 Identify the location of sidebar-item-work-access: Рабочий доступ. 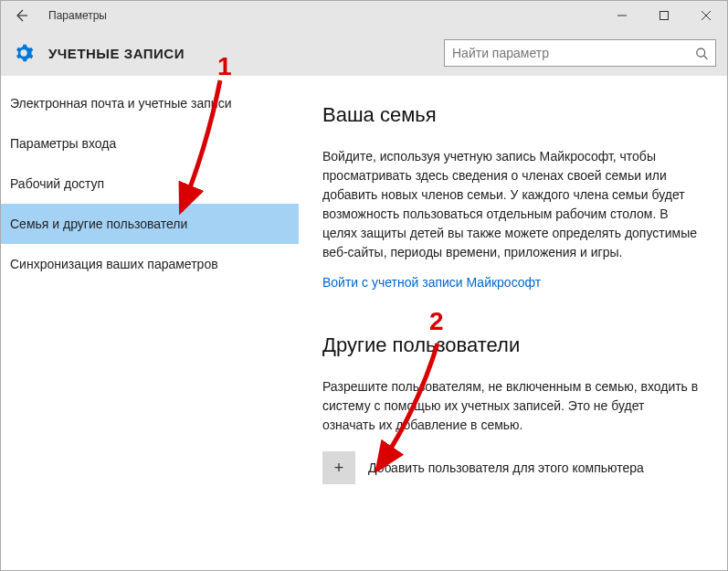
(150, 184).